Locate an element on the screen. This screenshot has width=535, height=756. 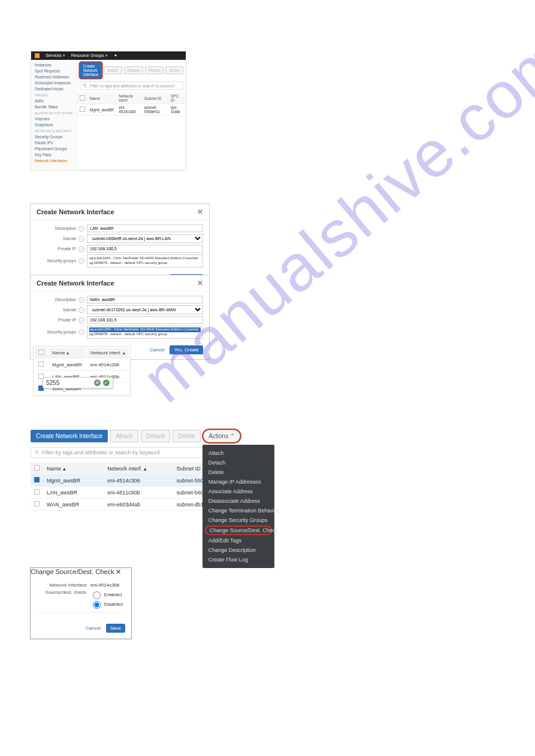
divider is located at coordinates (81, 613).